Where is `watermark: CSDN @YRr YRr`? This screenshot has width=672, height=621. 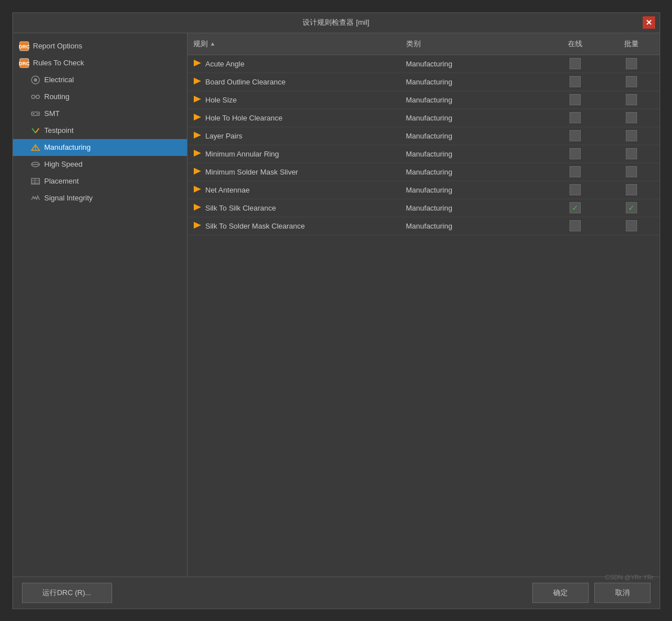 watermark: CSDN @YRr YRr is located at coordinates (629, 577).